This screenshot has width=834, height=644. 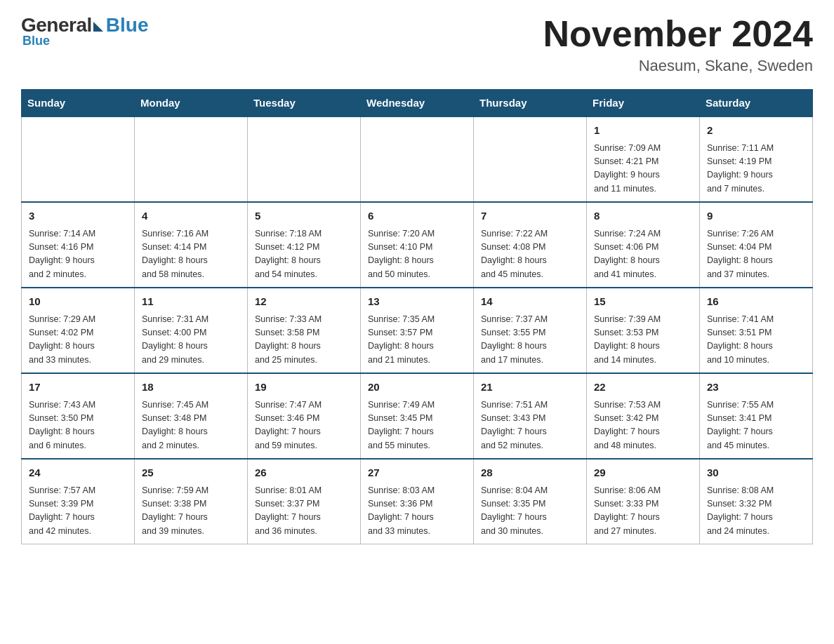 What do you see at coordinates (756, 255) in the screenshot?
I see `day-info: Sunrise: 7:26 AM Sunset: 4:04 PM Dayligh…` at bounding box center [756, 255].